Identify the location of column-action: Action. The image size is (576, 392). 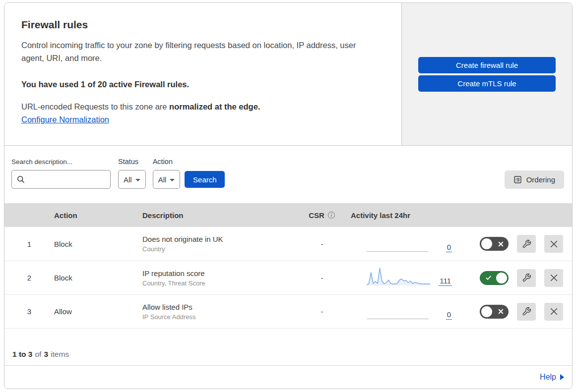
(96, 215).